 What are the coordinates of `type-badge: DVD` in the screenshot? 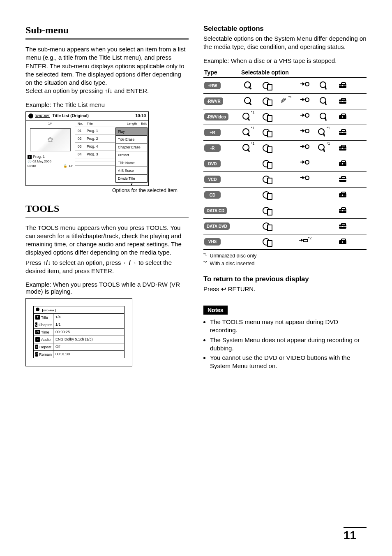 It's located at (212, 164).